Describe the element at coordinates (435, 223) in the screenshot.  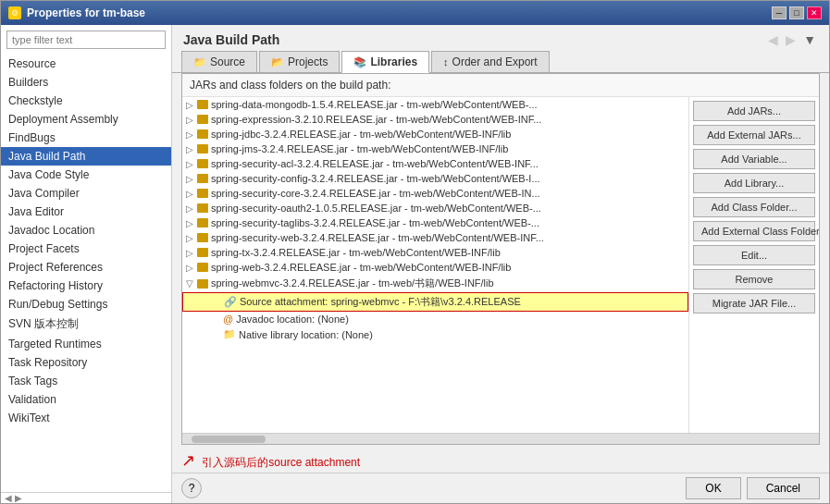
I see `tree-item: ▷spring-security-taglibs-3.2.4.RELEASE.j…` at that location.